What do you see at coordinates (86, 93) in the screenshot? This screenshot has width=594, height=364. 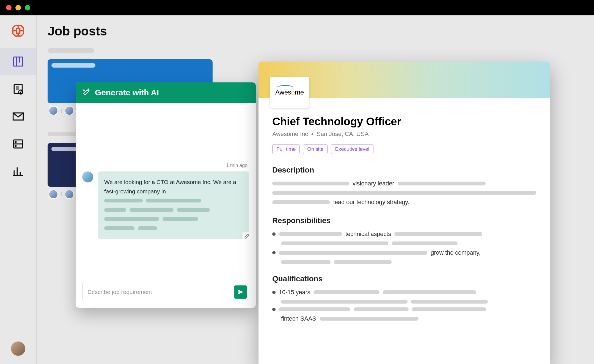 I see `magic-wand-icon` at bounding box center [86, 93].